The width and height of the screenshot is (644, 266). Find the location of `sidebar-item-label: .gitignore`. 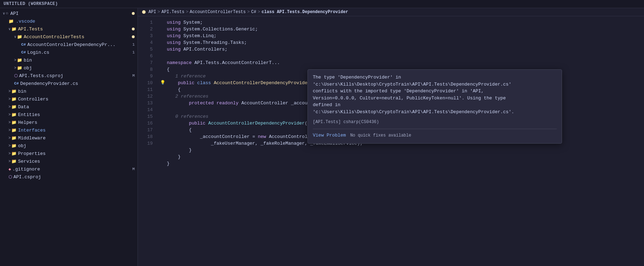

sidebar-item-label: .gitignore is located at coordinates (71, 169).